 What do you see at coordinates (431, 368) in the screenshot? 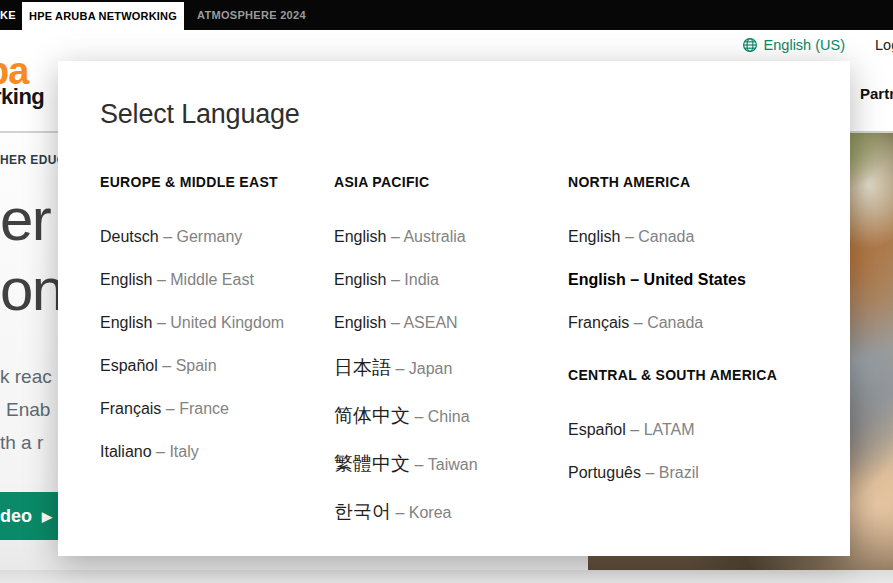
I see `language-region: Japan` at bounding box center [431, 368].